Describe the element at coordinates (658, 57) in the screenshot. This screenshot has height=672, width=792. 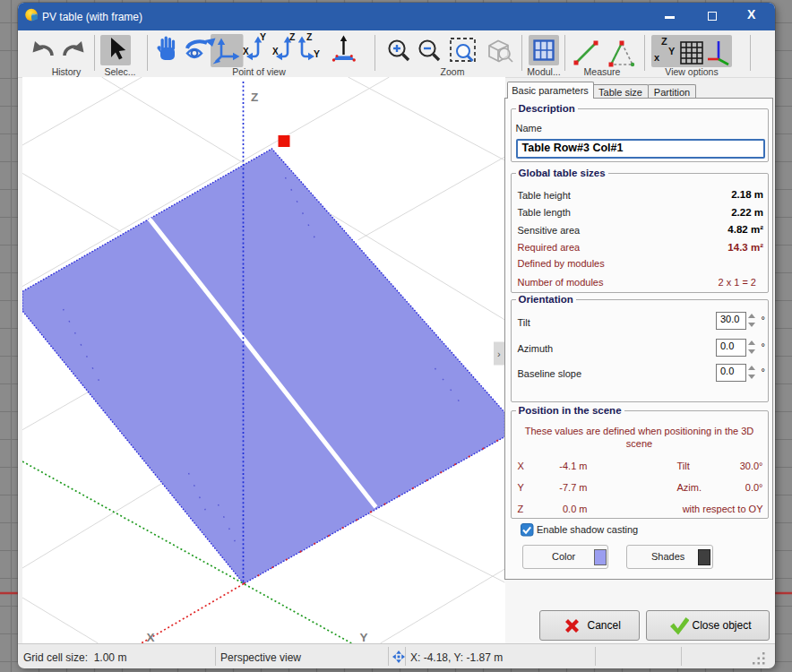
I see `svg-text: x` at that location.